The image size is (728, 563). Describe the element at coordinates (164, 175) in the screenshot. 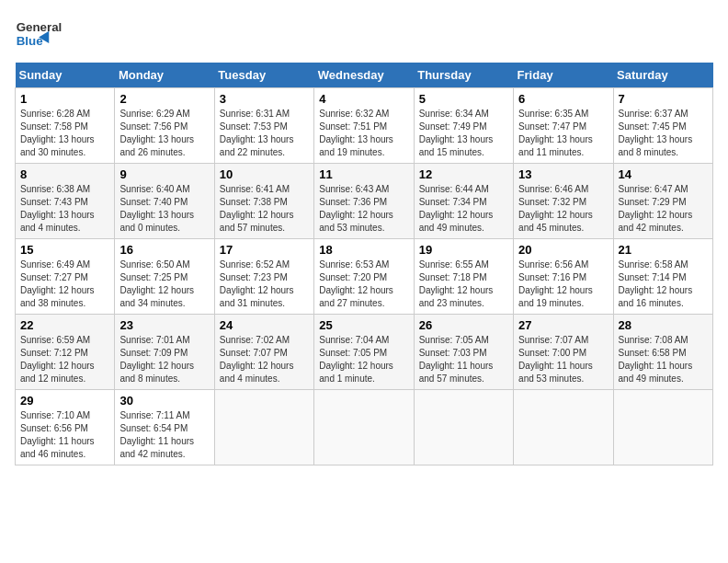

I see `day-number: 9` at that location.